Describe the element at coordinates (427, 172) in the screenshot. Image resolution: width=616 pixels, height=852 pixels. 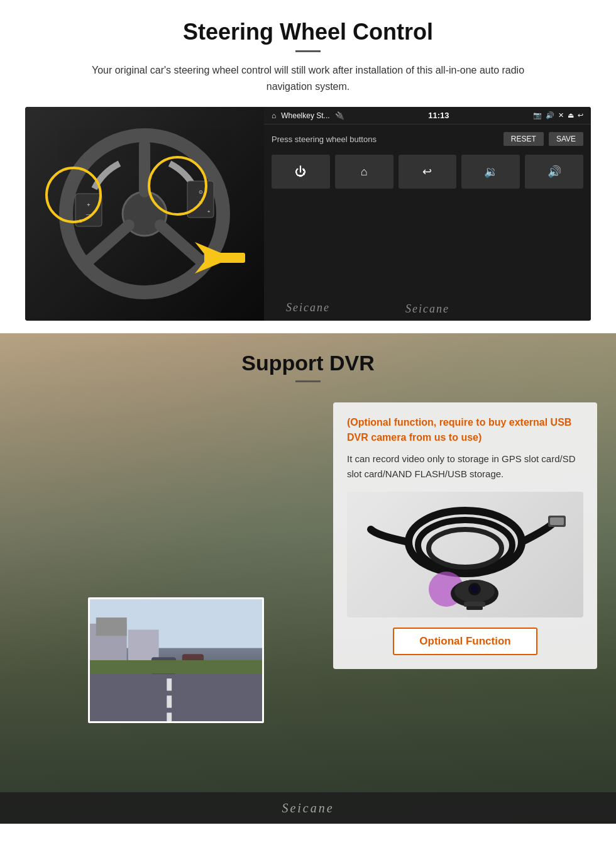
I see `swc-grid: ⏻ ⌂ ↩ 🔉 🔊` at that location.